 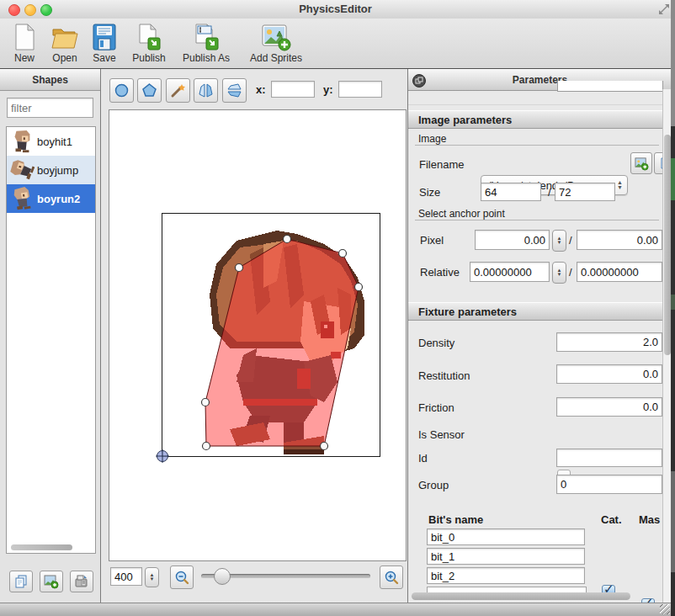 I want to click on shape-name: boyjump, so click(x=57, y=170).